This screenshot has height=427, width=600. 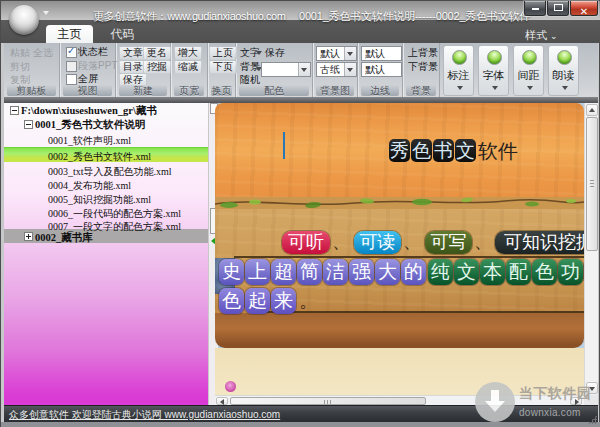 I want to click on seg-write: 可写, so click(x=448, y=242).